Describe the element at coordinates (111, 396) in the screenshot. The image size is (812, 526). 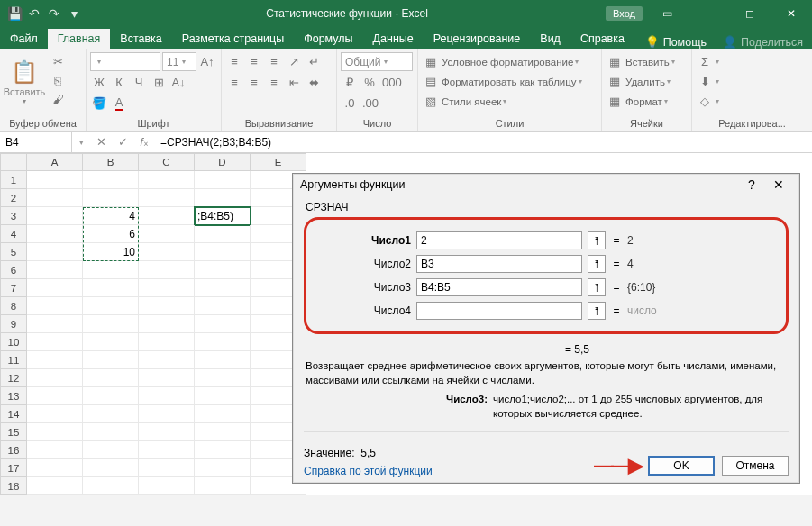
I see `cell-B13` at that location.